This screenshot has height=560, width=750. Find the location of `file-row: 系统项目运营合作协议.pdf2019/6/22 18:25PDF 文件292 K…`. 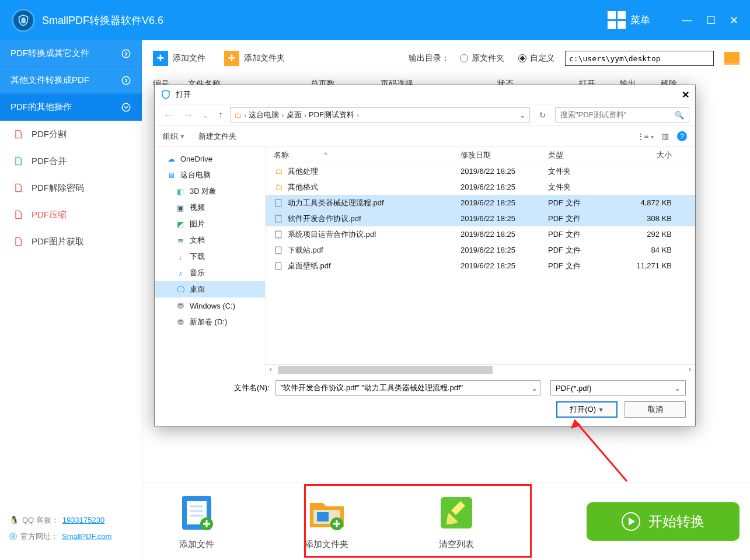

file-row: 系统项目运营合作协议.pdf2019/6/22 18:25PDF 文件292 K… is located at coordinates (480, 235).